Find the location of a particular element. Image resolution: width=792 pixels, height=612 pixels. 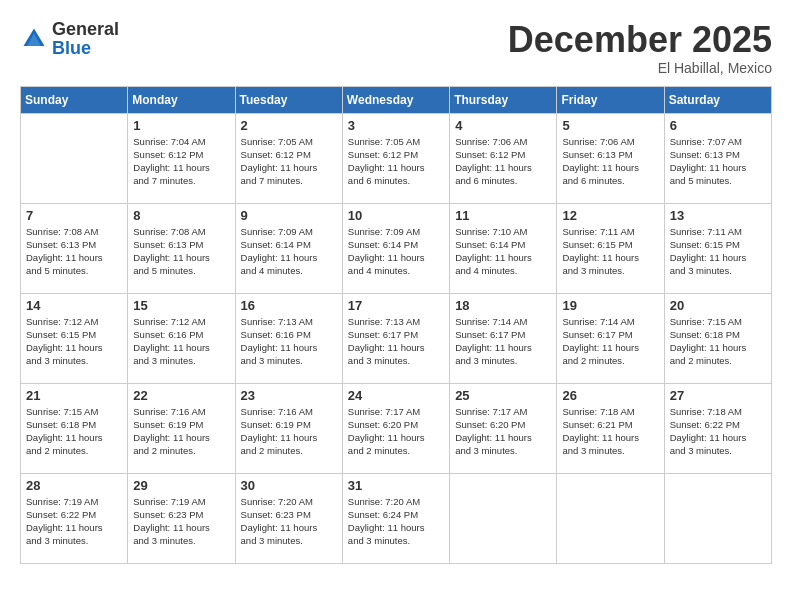

logo-text: General Blue is located at coordinates (86, 39).